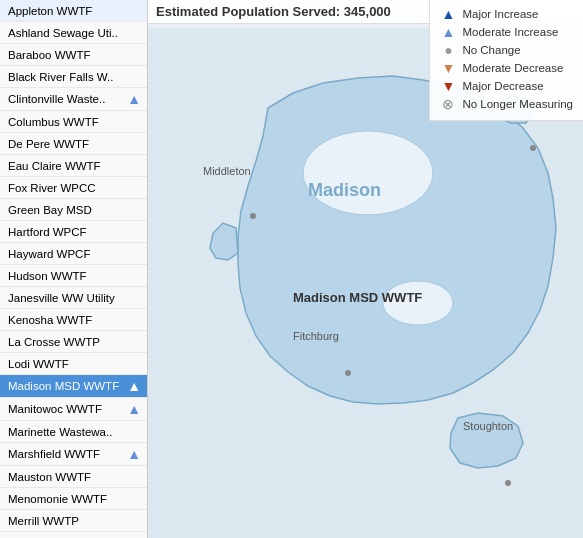  What do you see at coordinates (74, 188) in the screenshot?
I see `sidebar-item-fox-river: Fox River WPCC` at bounding box center [74, 188].